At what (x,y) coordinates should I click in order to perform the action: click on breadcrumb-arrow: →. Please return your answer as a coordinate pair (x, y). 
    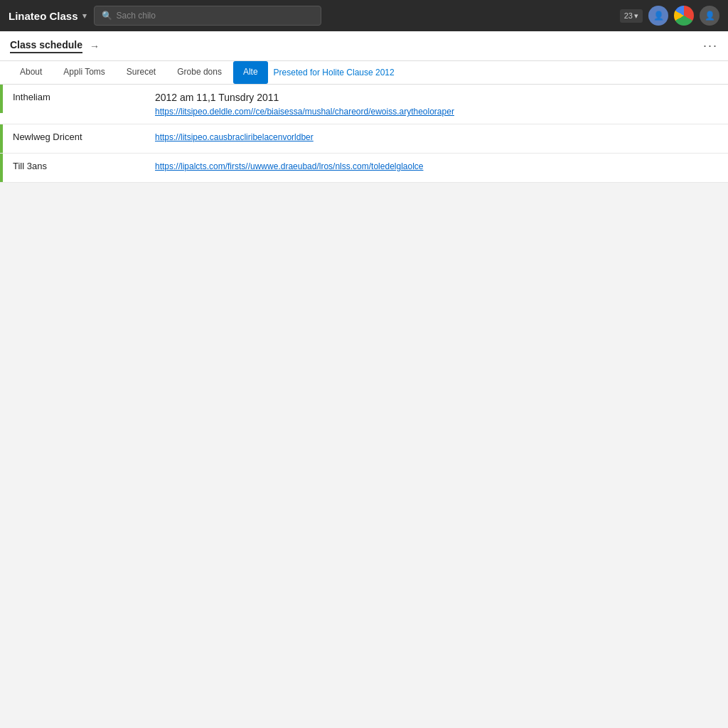
    Looking at the image, I should click on (95, 46).